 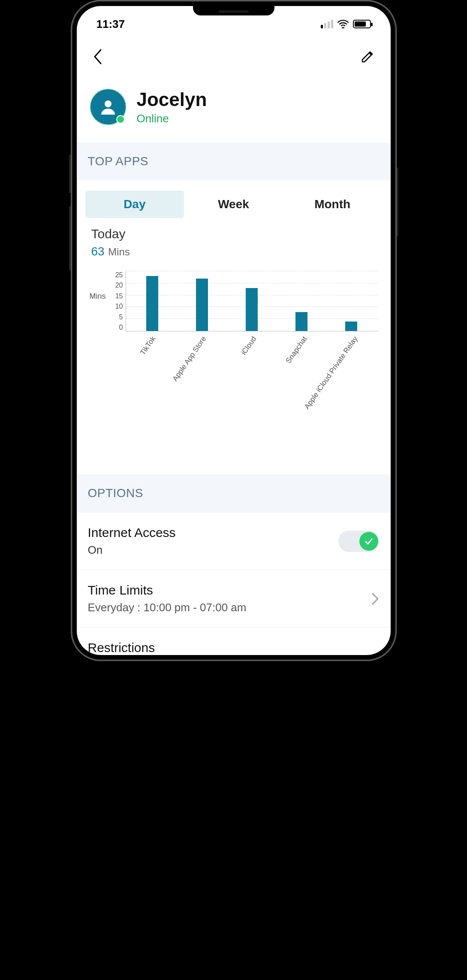 I want to click on tab-week: Week, so click(x=233, y=204).